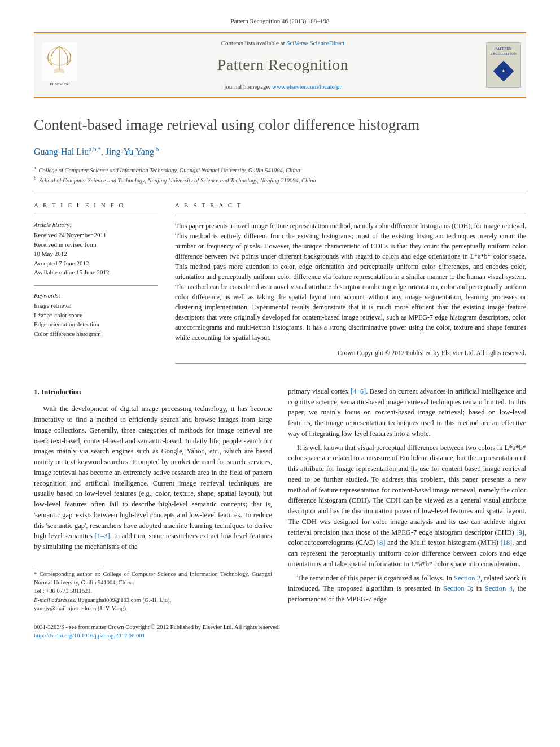 This screenshot has height=747, width=560. I want to click on email-label: E-mail addresses:, so click(55, 600).